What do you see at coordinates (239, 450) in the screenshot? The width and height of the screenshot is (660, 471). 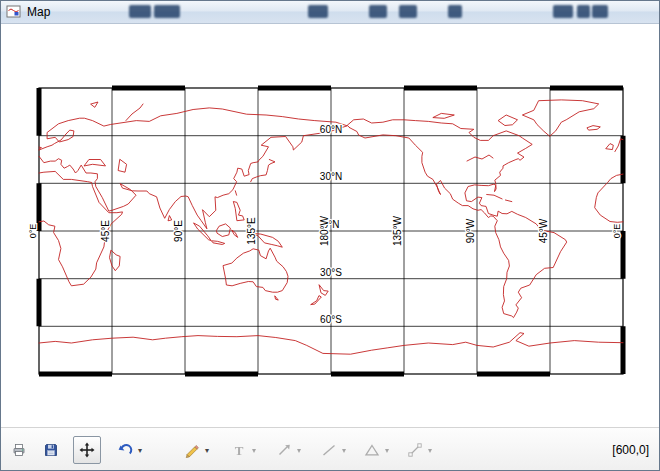 I see `text-button: T` at bounding box center [239, 450].